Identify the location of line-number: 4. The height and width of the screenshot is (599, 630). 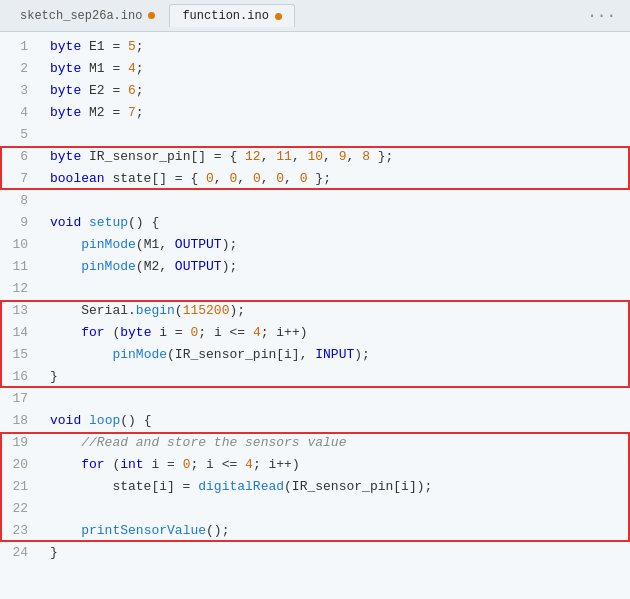
(21, 113).